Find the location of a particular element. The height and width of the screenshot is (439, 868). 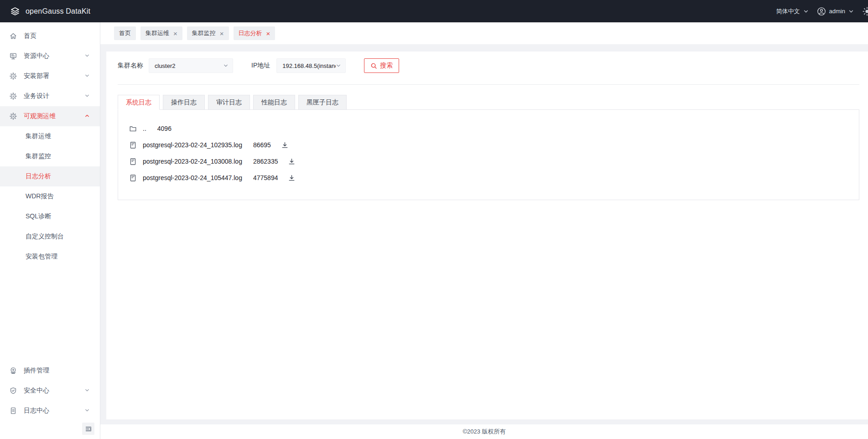

sidebar-item-install-deploy: 安装部署 is located at coordinates (50, 76).